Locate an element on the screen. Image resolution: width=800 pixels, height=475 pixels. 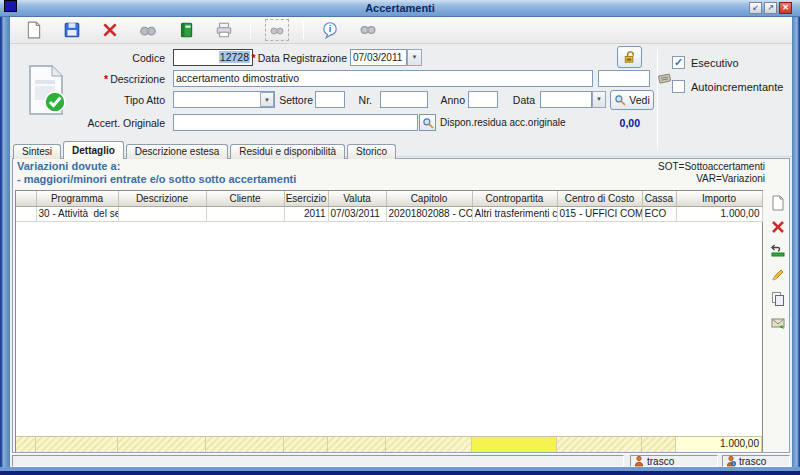
col-descrizione: Descrizione is located at coordinates (162, 198).